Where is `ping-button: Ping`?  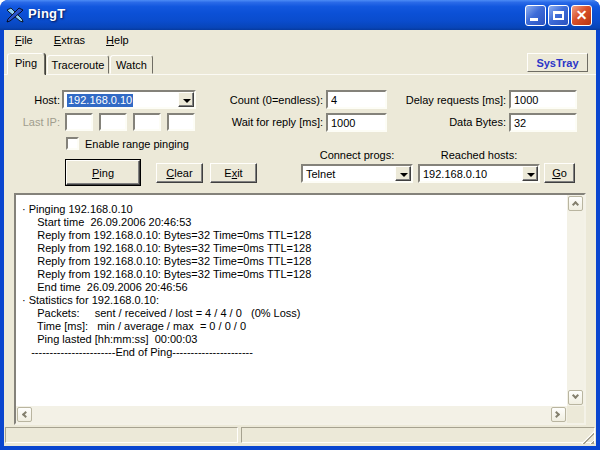 ping-button: Ping is located at coordinates (103, 172).